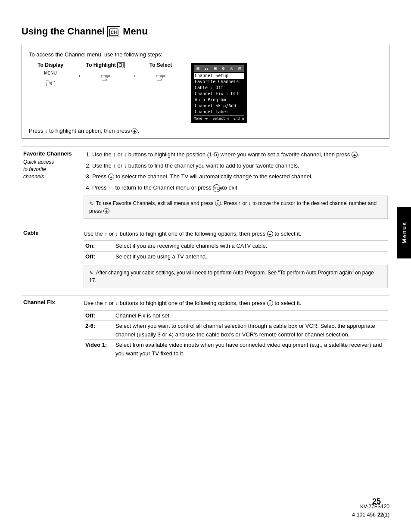 The height and width of the screenshot is (532, 411). I want to click on channelfix-options: Off: Channel Fix is not set. 2-6: Select…, so click(236, 334).